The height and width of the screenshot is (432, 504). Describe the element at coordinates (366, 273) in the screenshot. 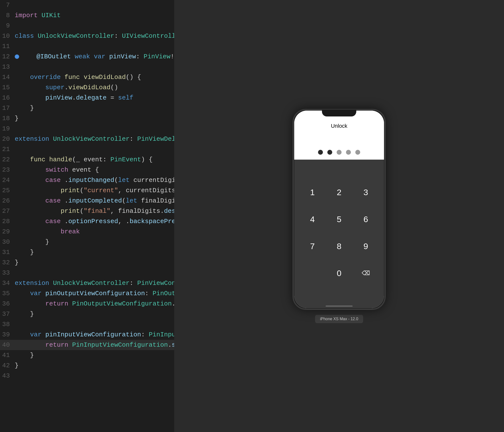

I see `backspace-icon: ⌫` at that location.